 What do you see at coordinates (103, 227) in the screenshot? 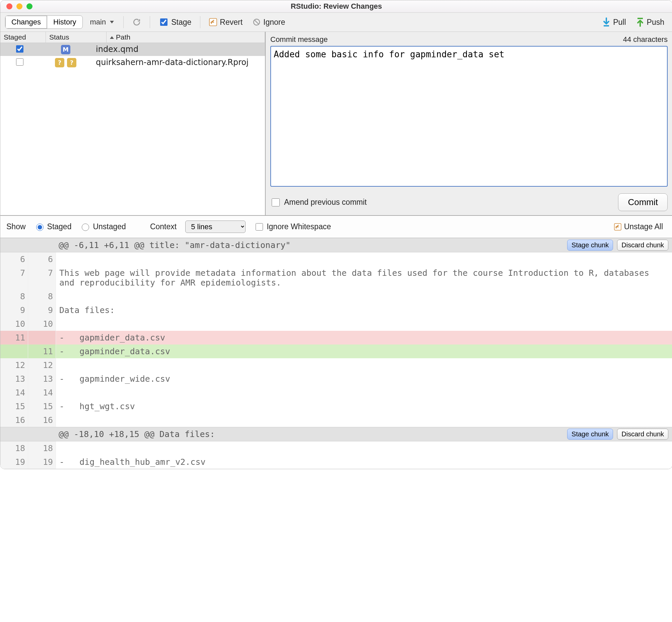
I see `radio-unstaged: Unstaged` at bounding box center [103, 227].